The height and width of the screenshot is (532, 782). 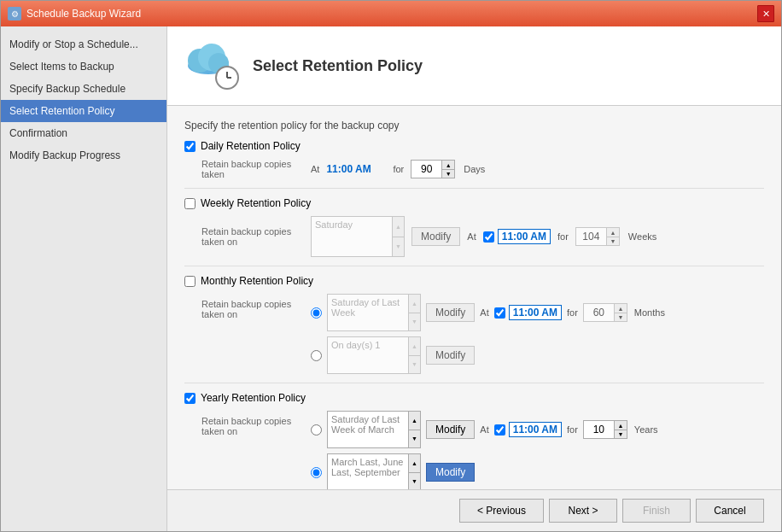 What do you see at coordinates (766, 14) in the screenshot?
I see `close-button: ✕` at bounding box center [766, 14].